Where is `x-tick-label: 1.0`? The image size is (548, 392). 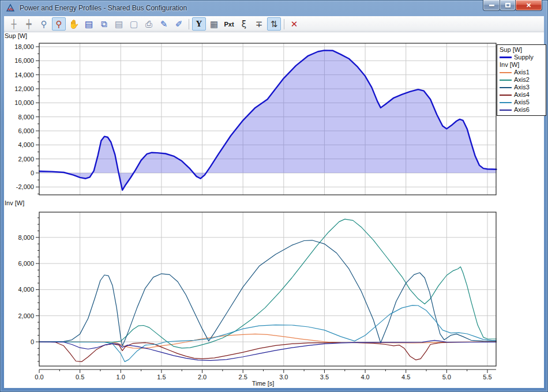
x-tick-label: 1.0 is located at coordinates (121, 377).